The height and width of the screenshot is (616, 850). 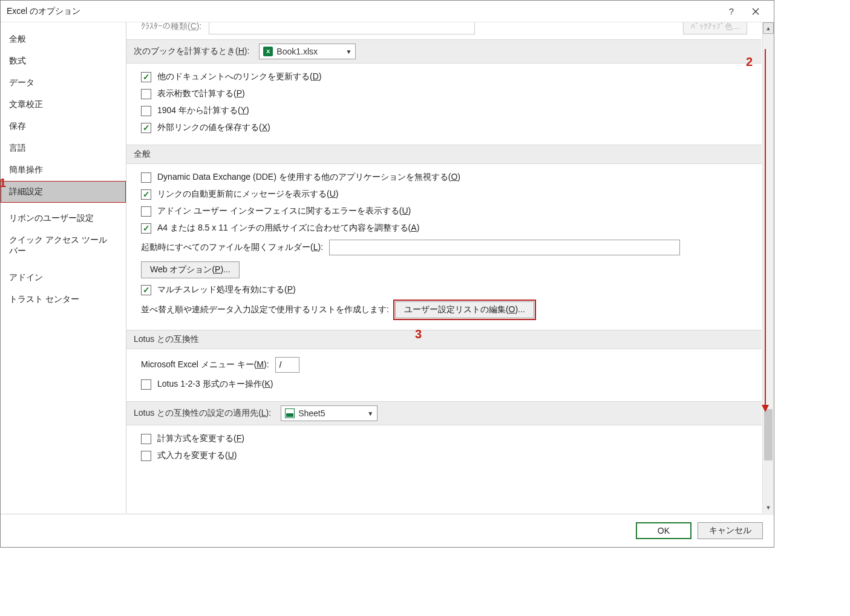 What do you see at coordinates (63, 148) in the screenshot?
I see `sidebar-item-language: 言語` at bounding box center [63, 148].